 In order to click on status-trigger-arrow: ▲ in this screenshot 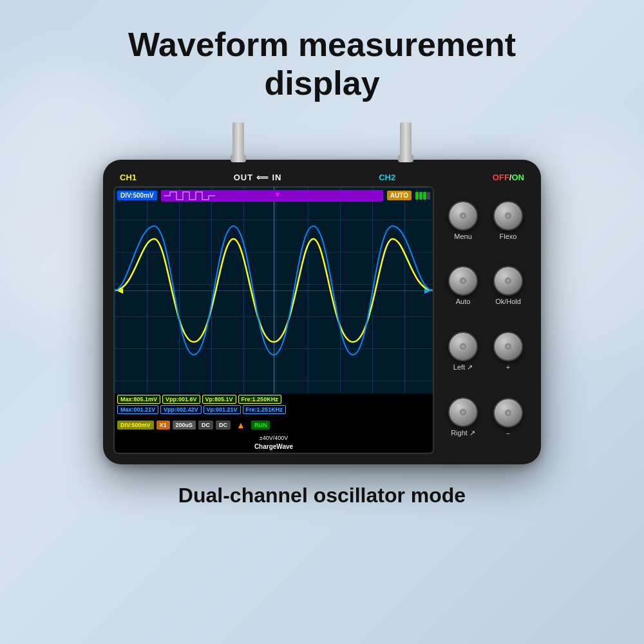, I will do `click(241, 425)`.